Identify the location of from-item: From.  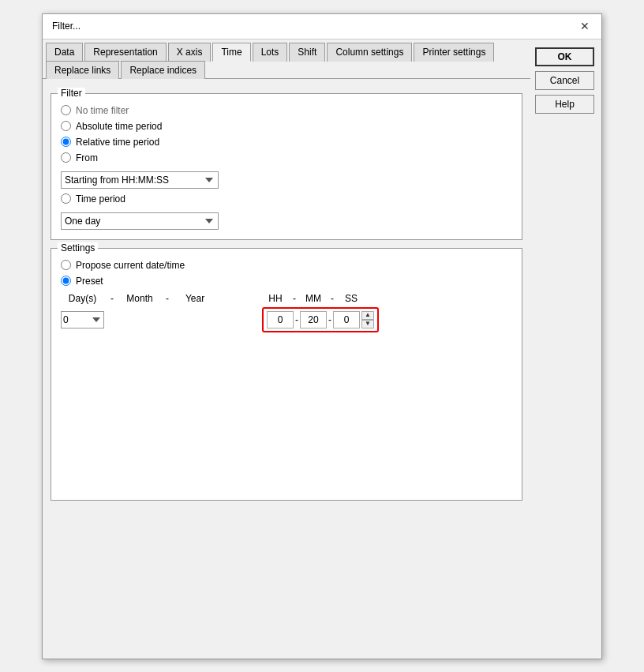
(286, 158).